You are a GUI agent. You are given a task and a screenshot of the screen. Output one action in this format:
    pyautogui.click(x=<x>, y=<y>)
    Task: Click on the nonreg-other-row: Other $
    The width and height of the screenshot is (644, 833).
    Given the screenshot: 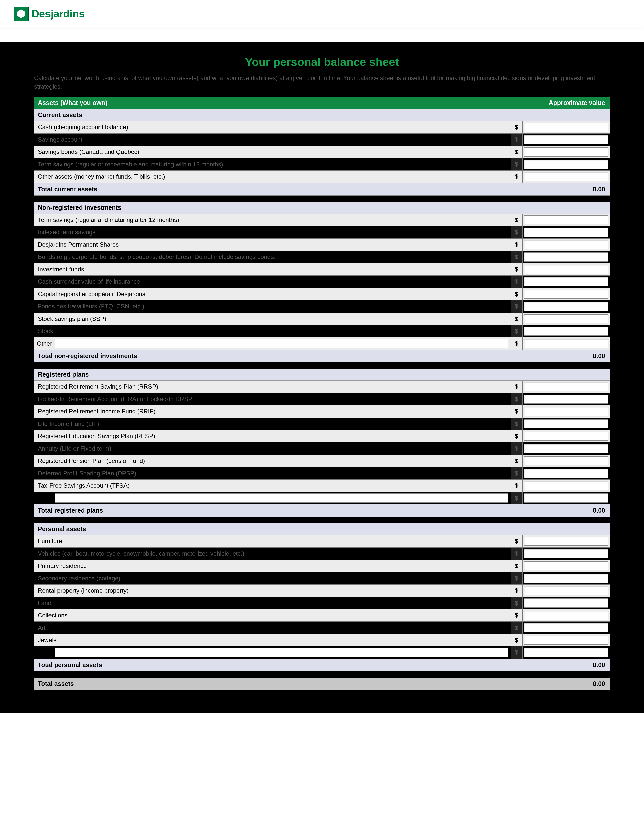 What is the action you would take?
    pyautogui.click(x=322, y=344)
    